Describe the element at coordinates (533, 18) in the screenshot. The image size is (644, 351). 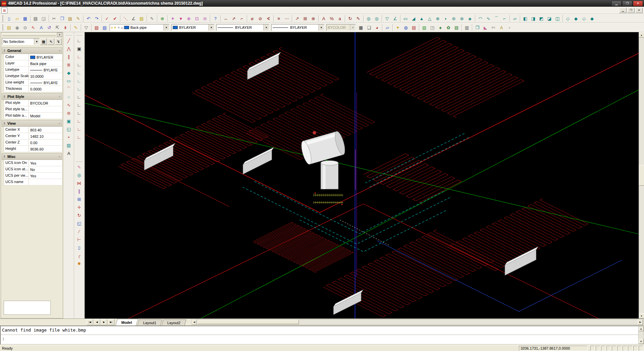
I see `duct-fitting-button-2: ◨` at that location.